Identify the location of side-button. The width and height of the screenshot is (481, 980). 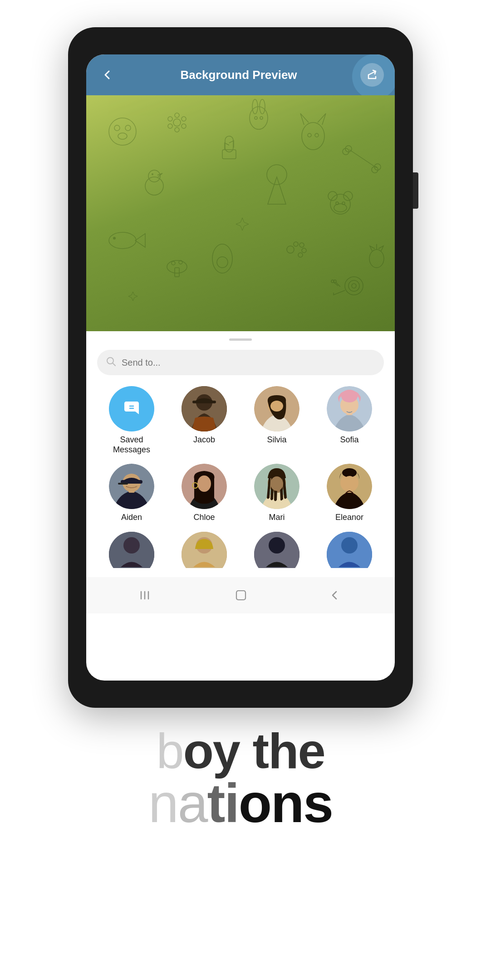
(416, 191).